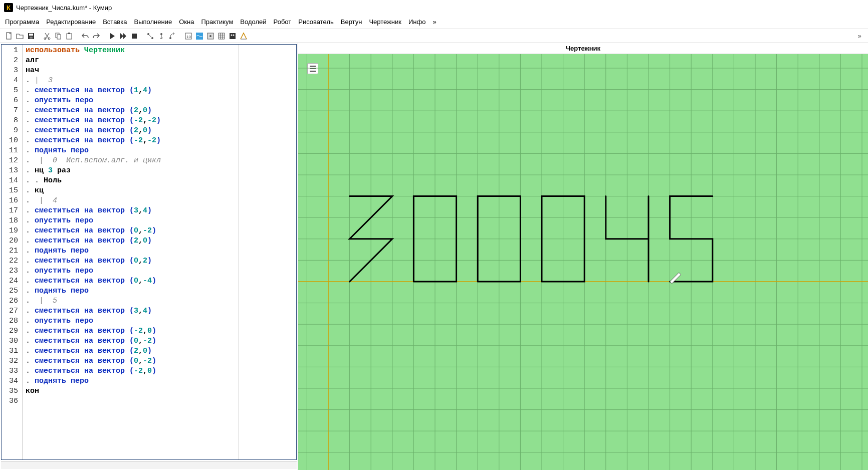 The height and width of the screenshot is (470, 868). I want to click on water-icon, so click(199, 36).